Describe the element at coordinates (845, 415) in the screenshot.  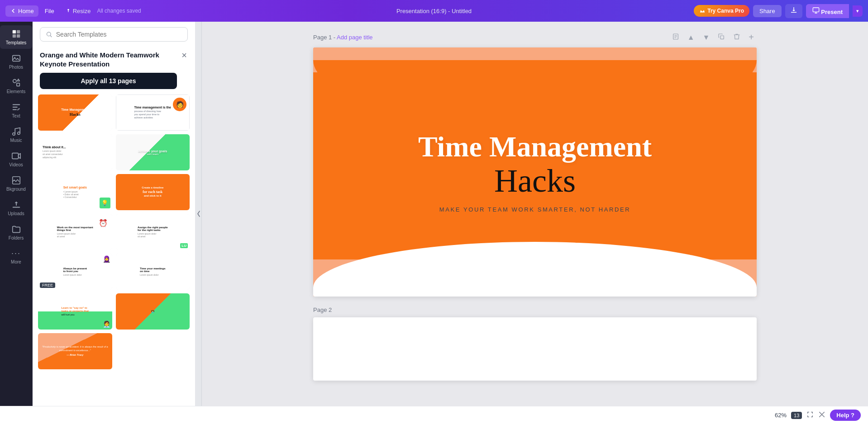
I see `help-button: Help ?` at that location.